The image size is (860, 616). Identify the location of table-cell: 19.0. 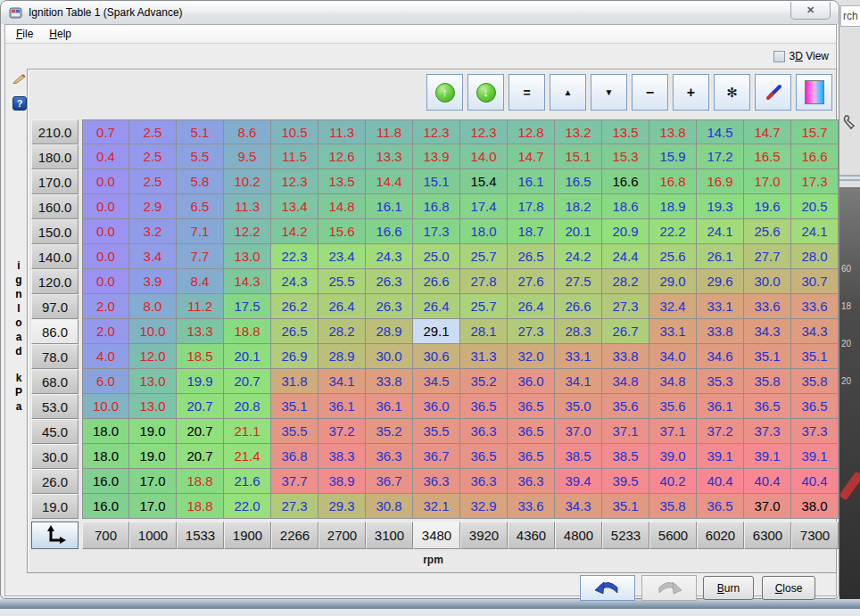
(153, 456).